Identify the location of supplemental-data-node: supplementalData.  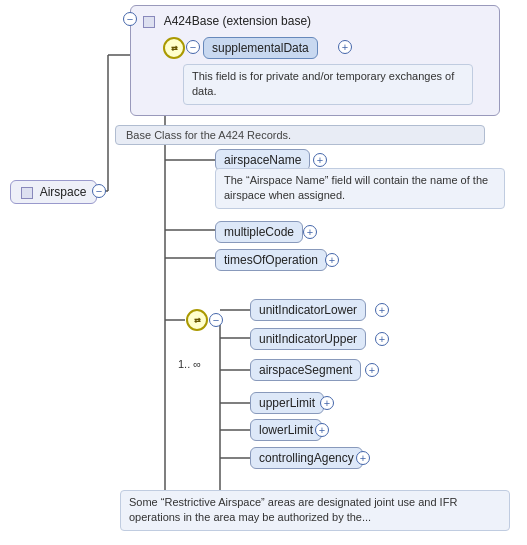
(260, 48).